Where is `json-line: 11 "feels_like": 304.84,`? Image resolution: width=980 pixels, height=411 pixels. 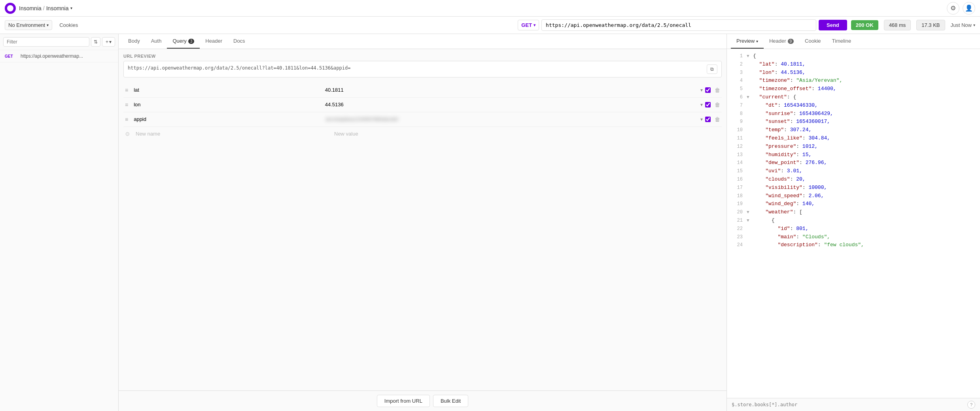 json-line: 11 "feels_like": 304.84, is located at coordinates (853, 138).